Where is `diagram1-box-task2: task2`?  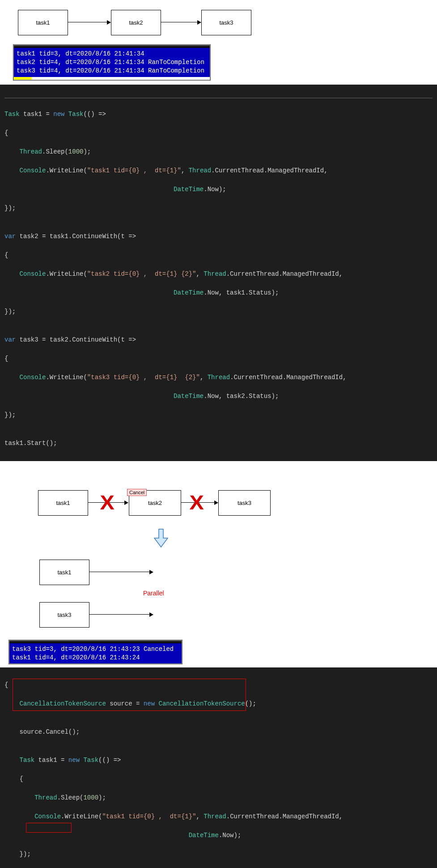 diagram1-box-task2: task2 is located at coordinates (136, 22).